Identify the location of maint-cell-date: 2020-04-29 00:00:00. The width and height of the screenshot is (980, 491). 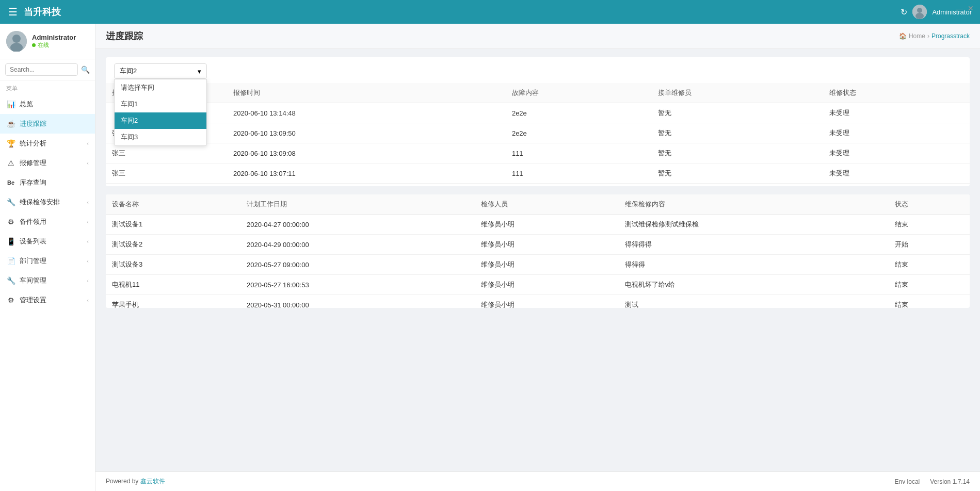
(358, 244).